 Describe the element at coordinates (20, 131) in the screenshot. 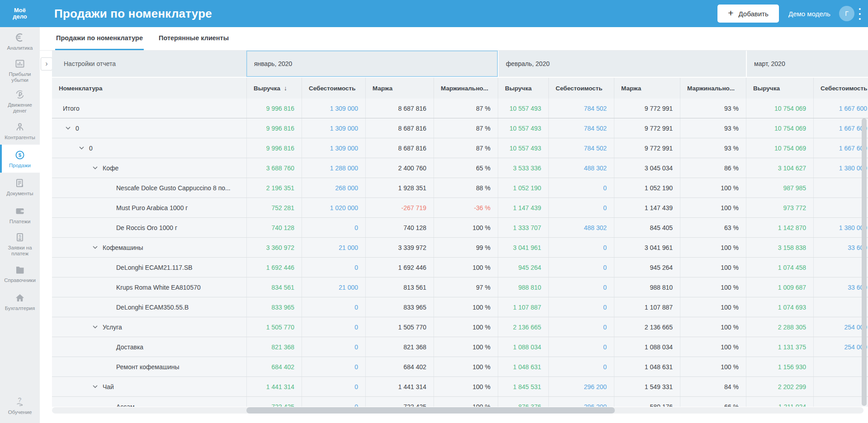

I see `sidebar-item-counterparties: Контрагенты` at that location.